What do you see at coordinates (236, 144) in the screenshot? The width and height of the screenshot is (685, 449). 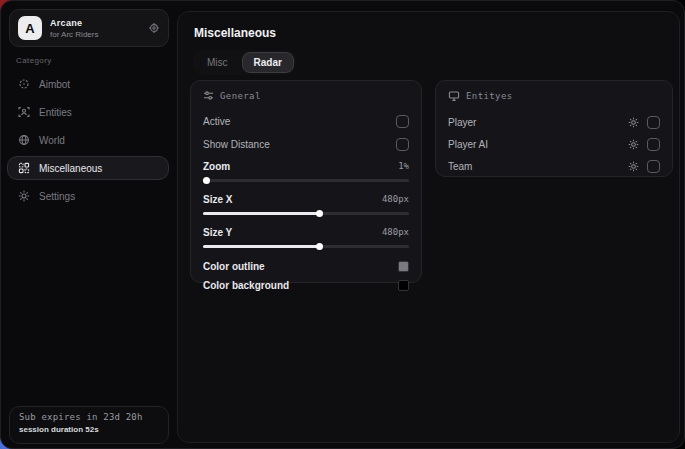 I see `toggle-label: Show Distance` at bounding box center [236, 144].